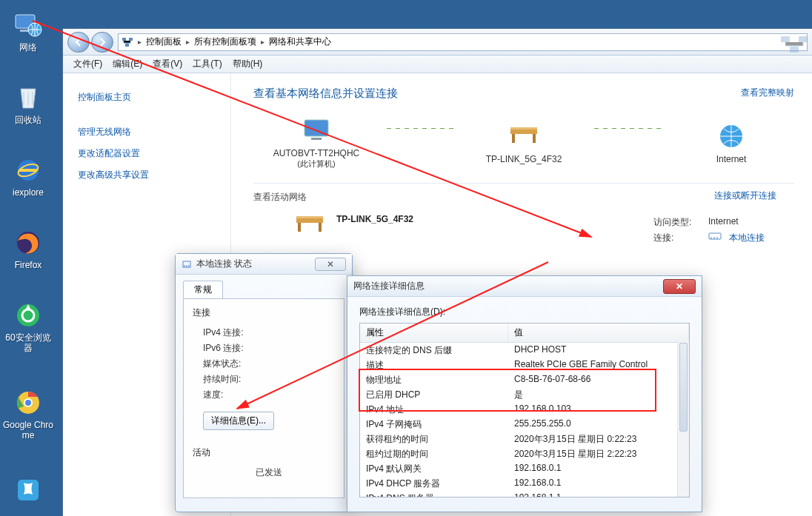 The width and height of the screenshot is (812, 516). I want to click on list-item: IPv4 地址192.168.0.103, so click(525, 409).